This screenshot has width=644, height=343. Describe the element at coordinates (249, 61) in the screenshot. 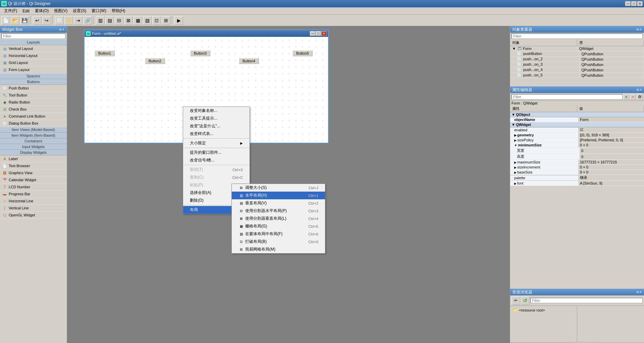

I see `form-button-4: Button4` at that location.